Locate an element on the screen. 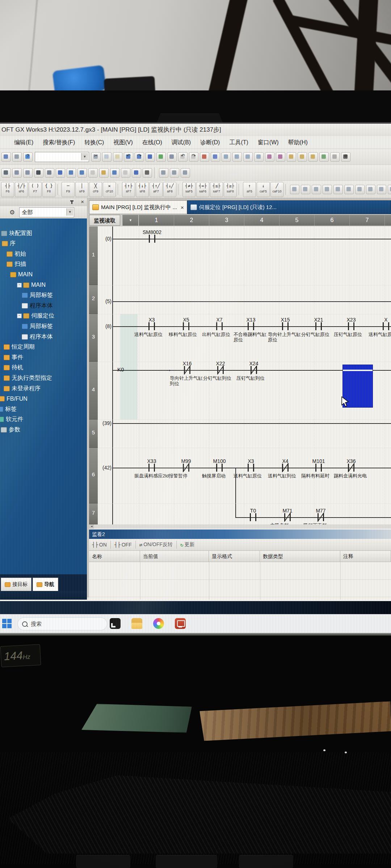 This screenshot has width=391, height=868. find-string-icon is located at coordinates (248, 157).